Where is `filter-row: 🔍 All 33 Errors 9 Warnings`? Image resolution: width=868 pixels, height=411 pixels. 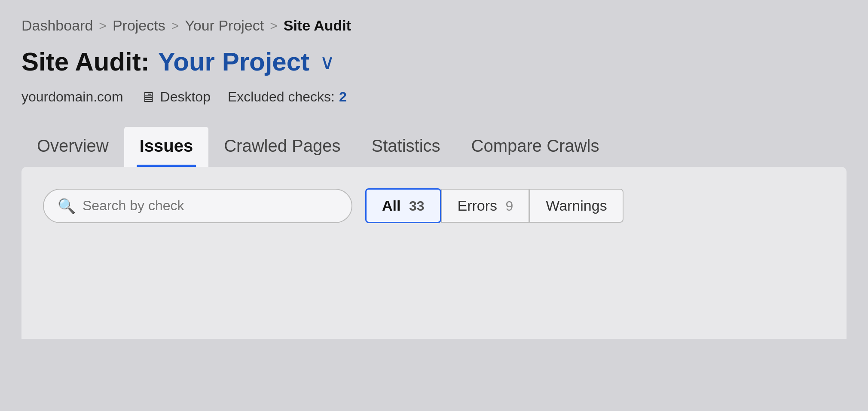
filter-row: 🔍 All 33 Errors 9 Warnings is located at coordinates (434, 206).